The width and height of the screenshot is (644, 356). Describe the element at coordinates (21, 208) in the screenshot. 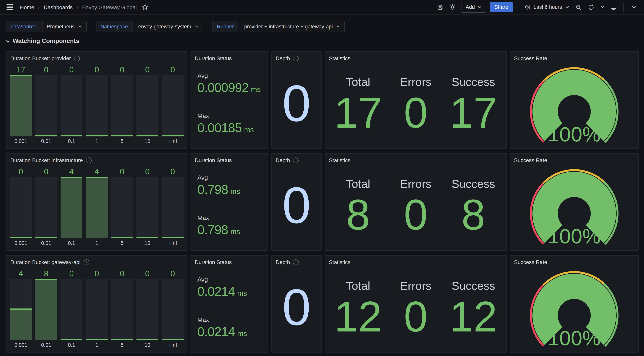

I see `bucket-bar: 00.001` at that location.